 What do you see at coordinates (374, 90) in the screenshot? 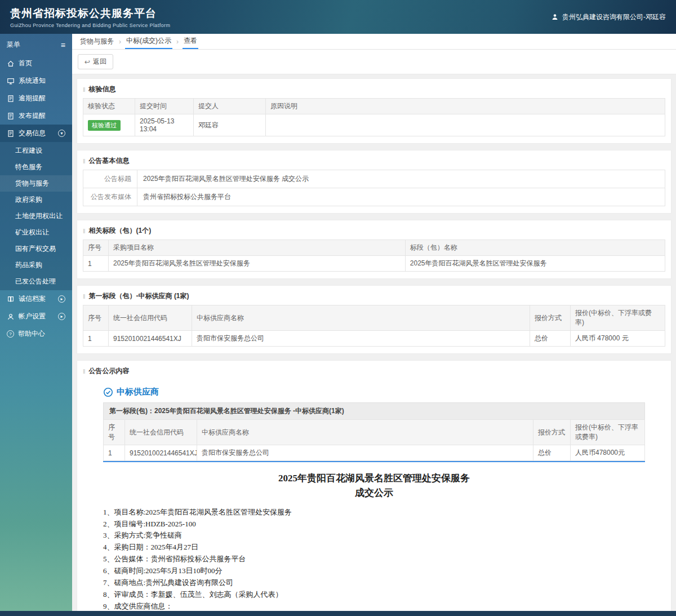
I see `section-title: ‖ 核验信息` at bounding box center [374, 90].